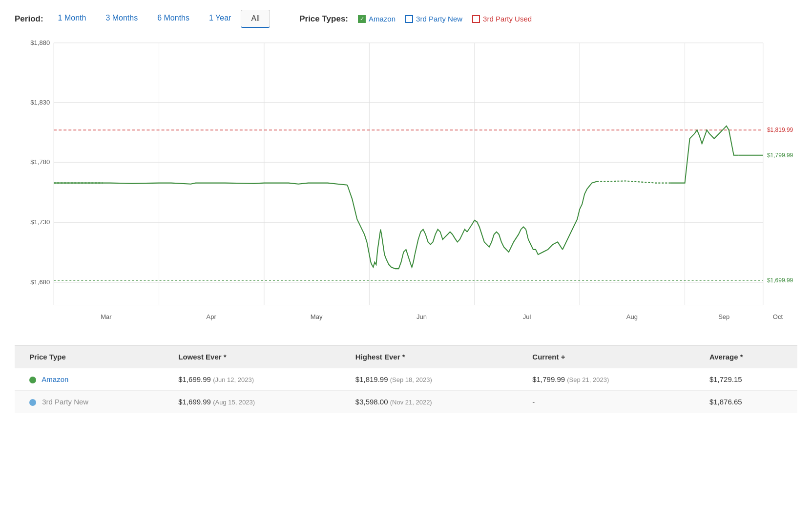 This screenshot has width=812, height=507. Describe the element at coordinates (611, 357) in the screenshot. I see `col-current: Current +` at that location.